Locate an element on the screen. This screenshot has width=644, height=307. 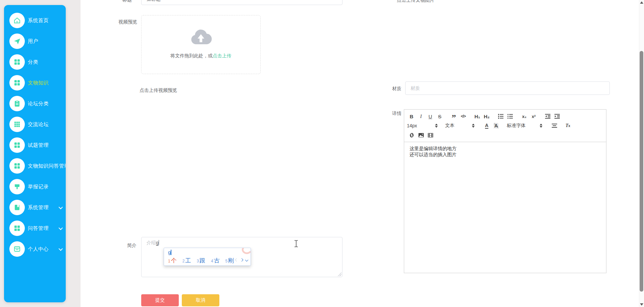
intro-label: 简介 is located at coordinates (132, 246).